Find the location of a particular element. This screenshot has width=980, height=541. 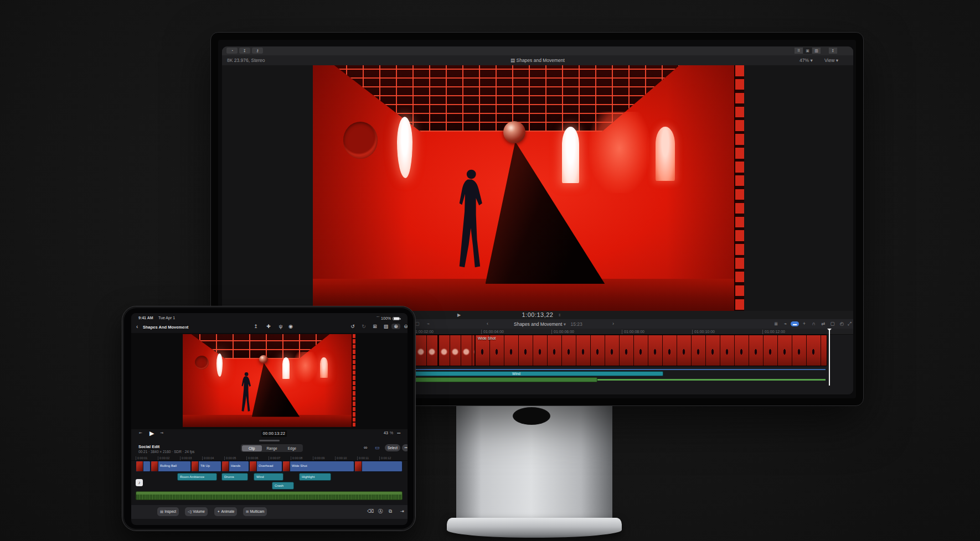

import-media-icon: ✚ is located at coordinates (269, 326).